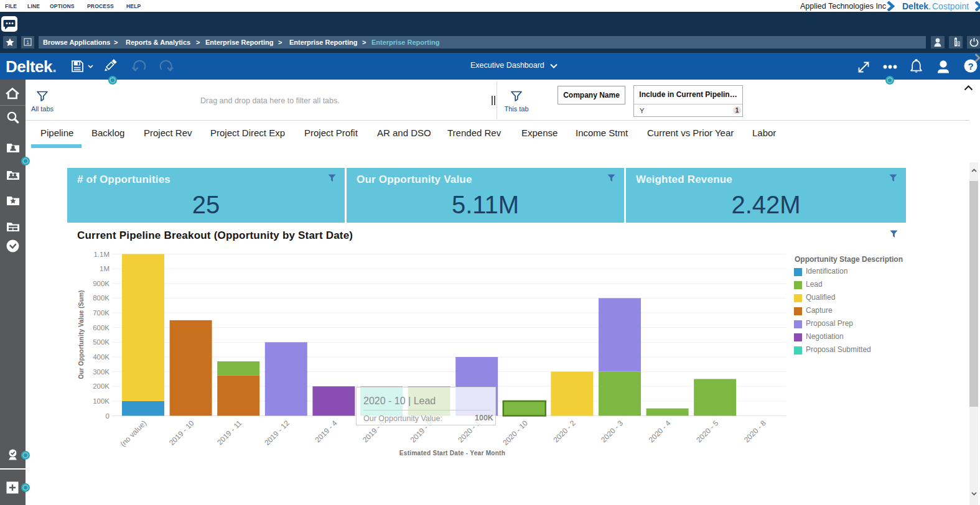  Describe the element at coordinates (105, 269) in the screenshot. I see `svg-text: 1M` at that location.